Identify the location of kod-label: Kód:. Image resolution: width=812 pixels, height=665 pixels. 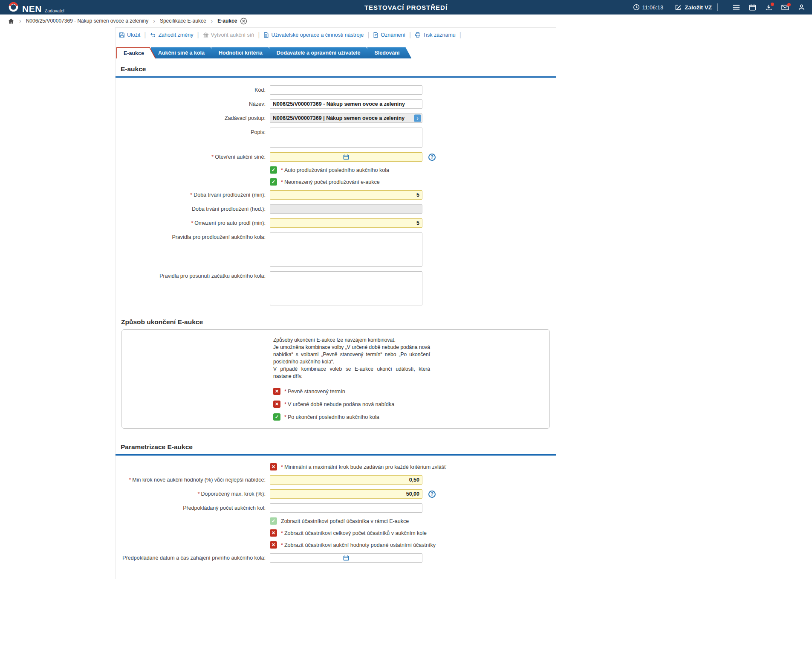
(193, 90).